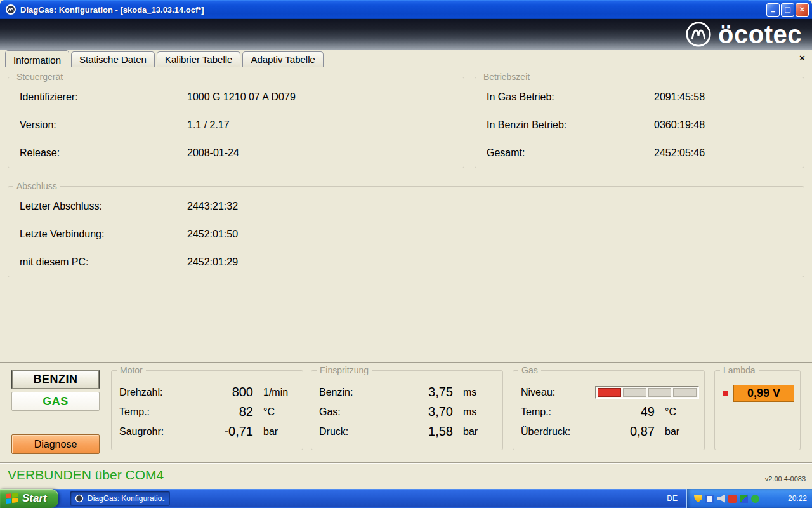 The image size is (812, 508). I want to click on tray-usb-icon, so click(755, 499).